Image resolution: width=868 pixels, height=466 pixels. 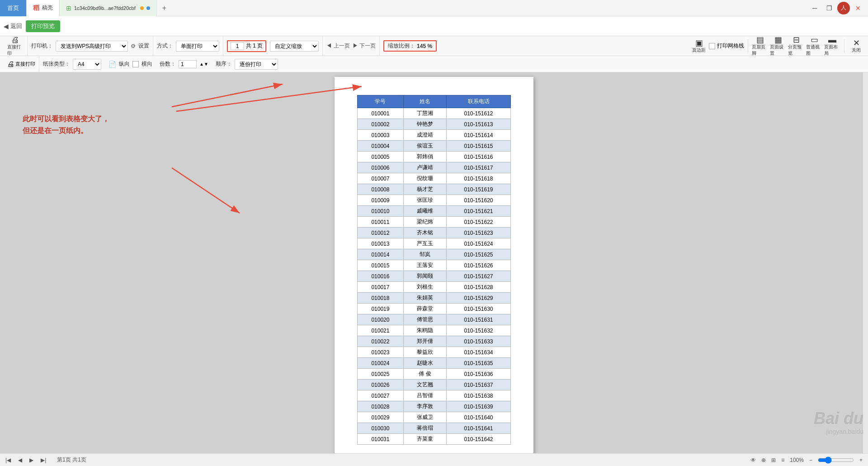 What do you see at coordinates (168, 64) in the screenshot?
I see `copies-label: 份数：` at bounding box center [168, 64].